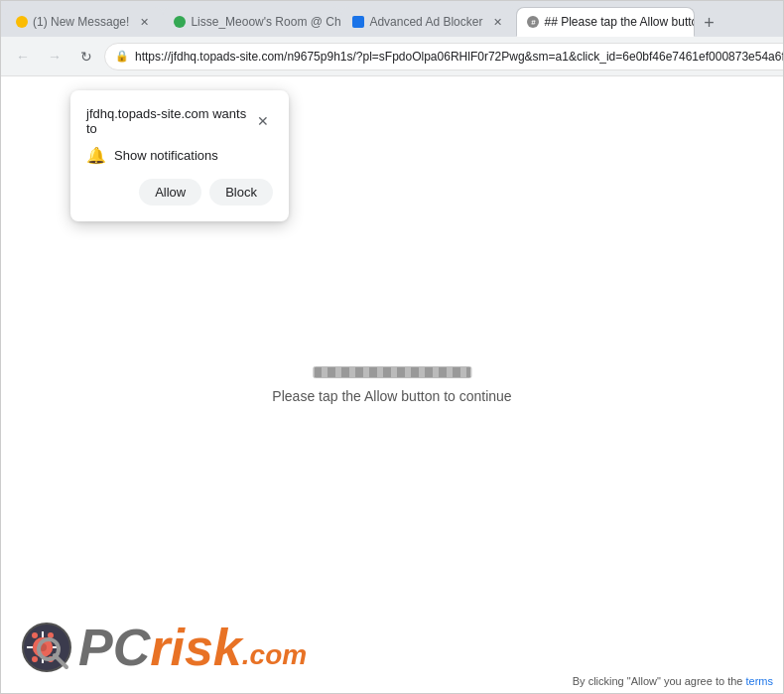 Image resolution: width=784 pixels, height=694 pixels. What do you see at coordinates (86, 57) in the screenshot?
I see `refresh-icon: ↻` at bounding box center [86, 57].